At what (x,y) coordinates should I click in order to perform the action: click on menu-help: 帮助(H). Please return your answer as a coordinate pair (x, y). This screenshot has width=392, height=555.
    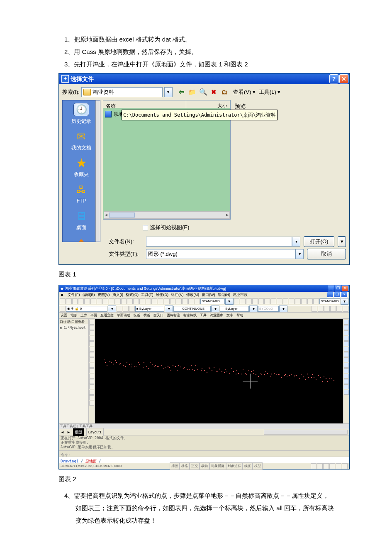
    Looking at the image, I should click on (224, 295).